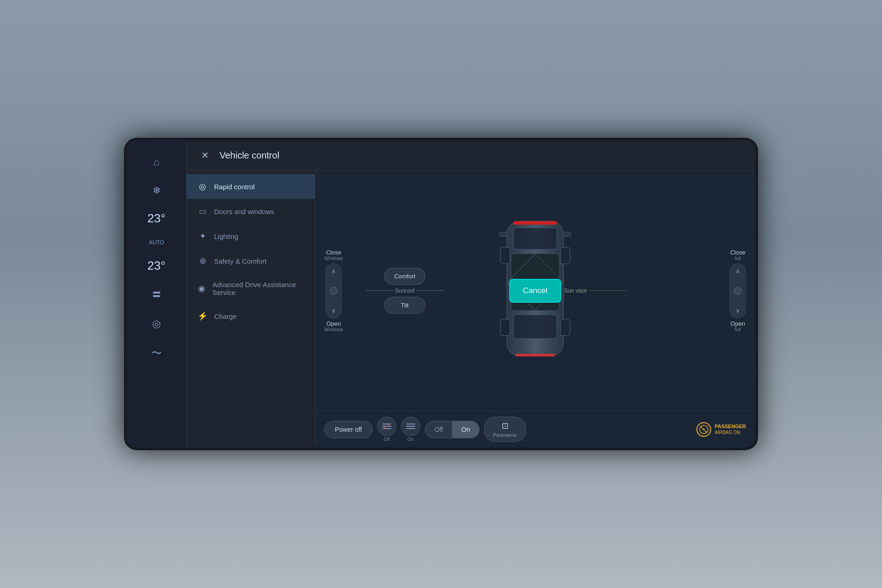 This screenshot has height=588, width=882. I want to click on window-track-right: ∧ ∨, so click(738, 291).